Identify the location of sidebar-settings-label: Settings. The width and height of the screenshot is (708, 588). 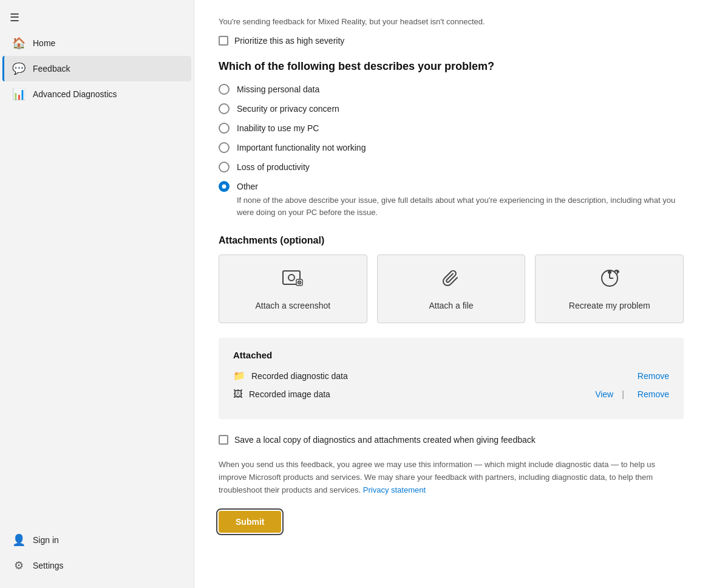
(49, 566).